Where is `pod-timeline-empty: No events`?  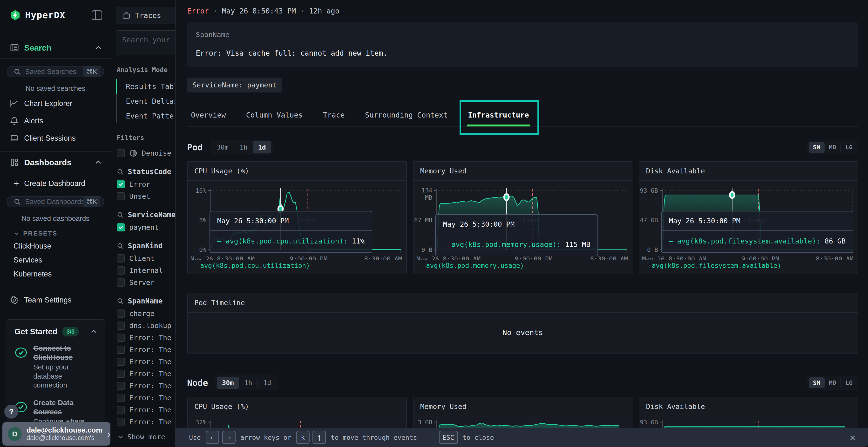
pod-timeline-empty: No events is located at coordinates (523, 333).